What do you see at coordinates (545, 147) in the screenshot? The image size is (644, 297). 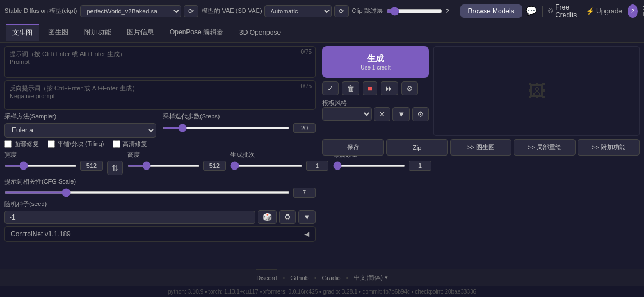 I see `send-to-inpaint-btn: >> 局部重绘` at bounding box center [545, 147].